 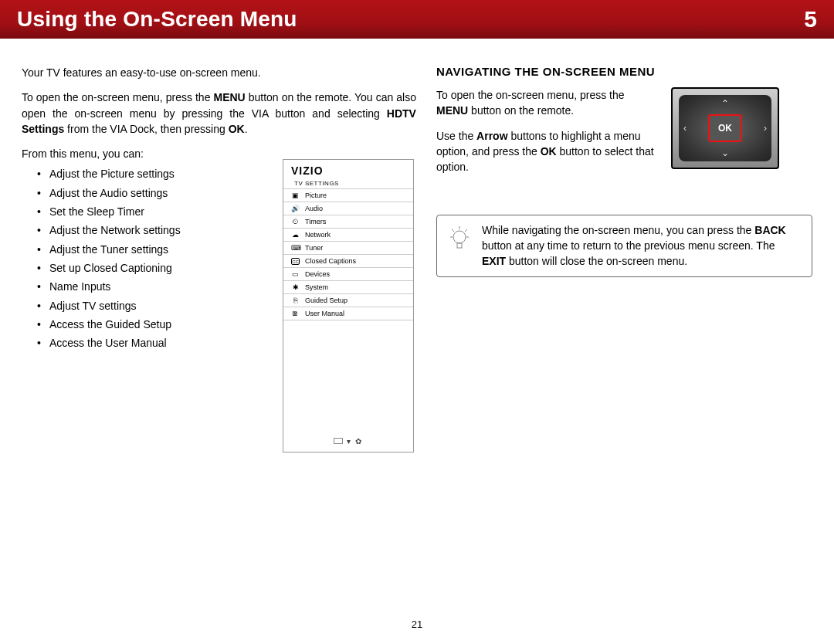 I want to click on tv-item-devices: ▭Devices, so click(x=348, y=275).